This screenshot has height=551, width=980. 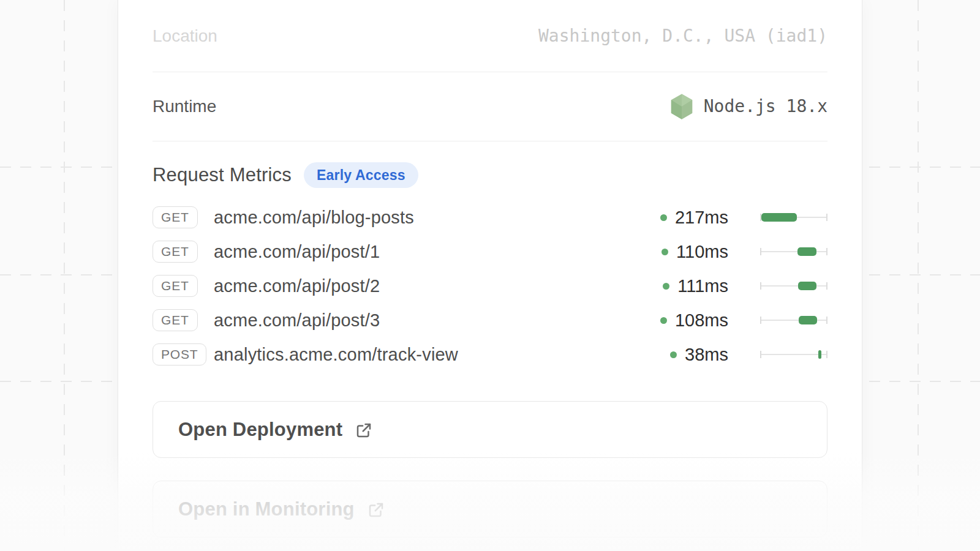 I want to click on open-in-monitoring-label: Open in Monitoring, so click(x=266, y=509).